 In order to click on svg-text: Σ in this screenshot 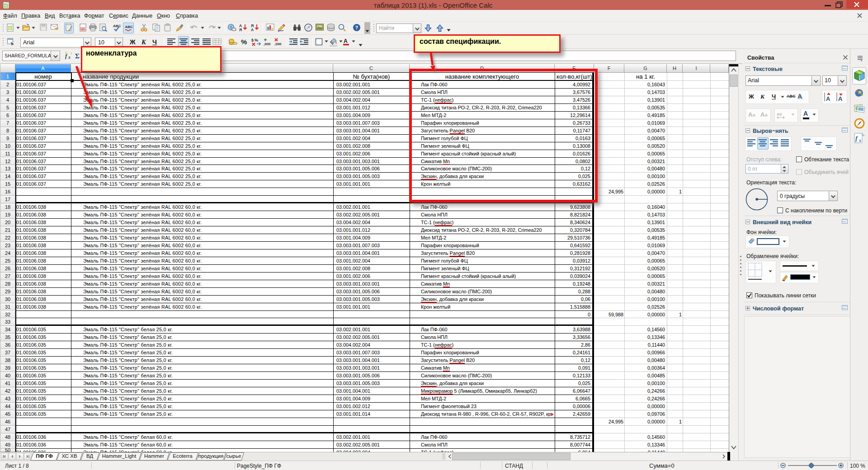, I will do `click(77, 56)`.